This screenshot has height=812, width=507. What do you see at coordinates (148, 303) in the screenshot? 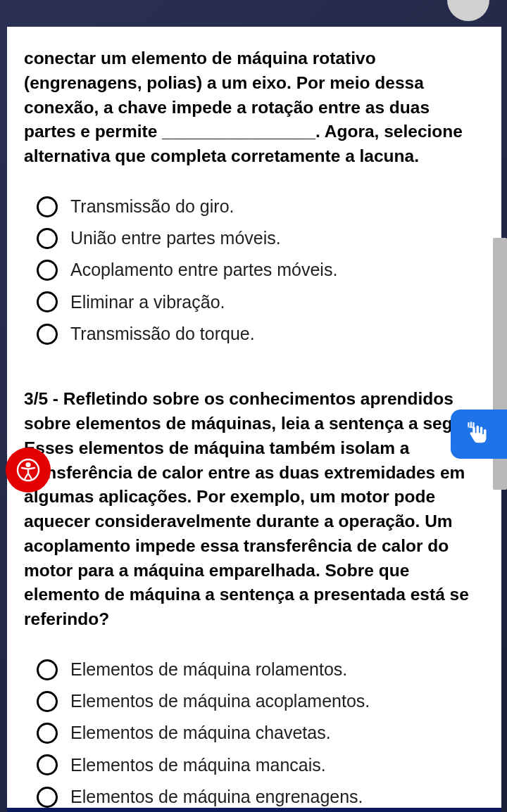
I see `q2-option-3-label: Eliminar a vibração.` at bounding box center [148, 303].